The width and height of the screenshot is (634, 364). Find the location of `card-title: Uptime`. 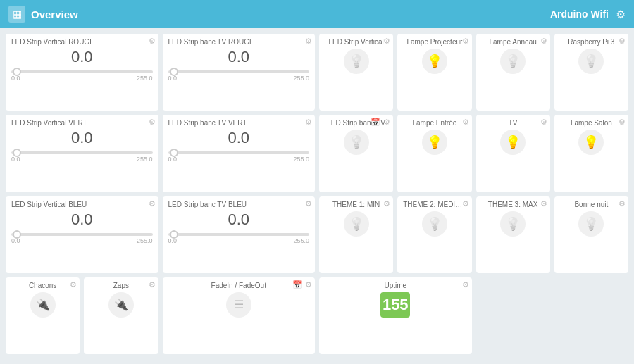

card-title: Uptime is located at coordinates (396, 286).